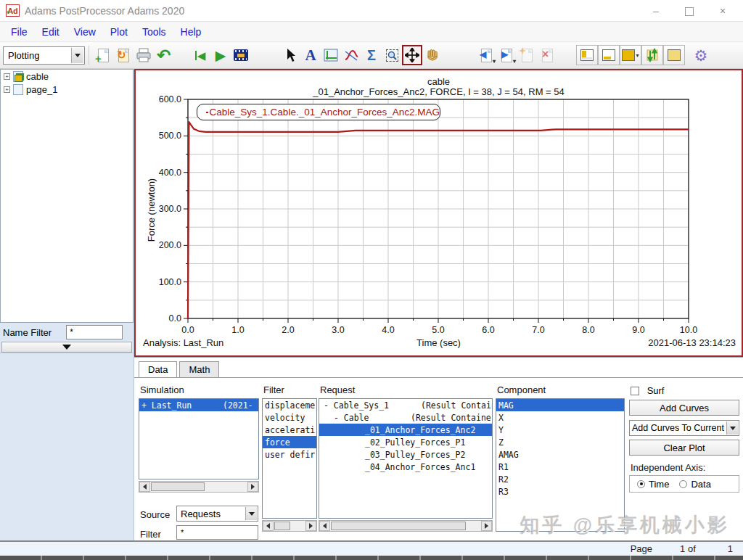 The image size is (743, 560). What do you see at coordinates (560, 492) in the screenshot?
I see `component-item: R3` at bounding box center [560, 492].